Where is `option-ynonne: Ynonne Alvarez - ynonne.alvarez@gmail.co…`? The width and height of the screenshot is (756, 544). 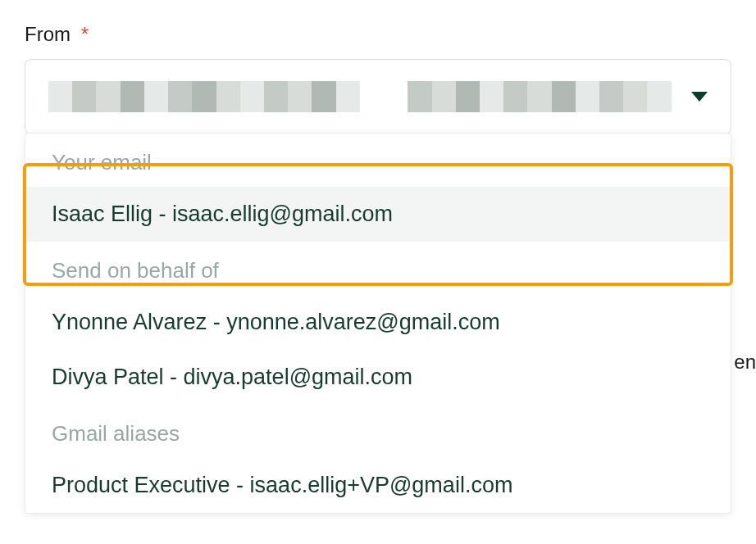 option-ynonne: Ynonne Alvarez - ynonne.alvarez@gmail.co… is located at coordinates (378, 323).